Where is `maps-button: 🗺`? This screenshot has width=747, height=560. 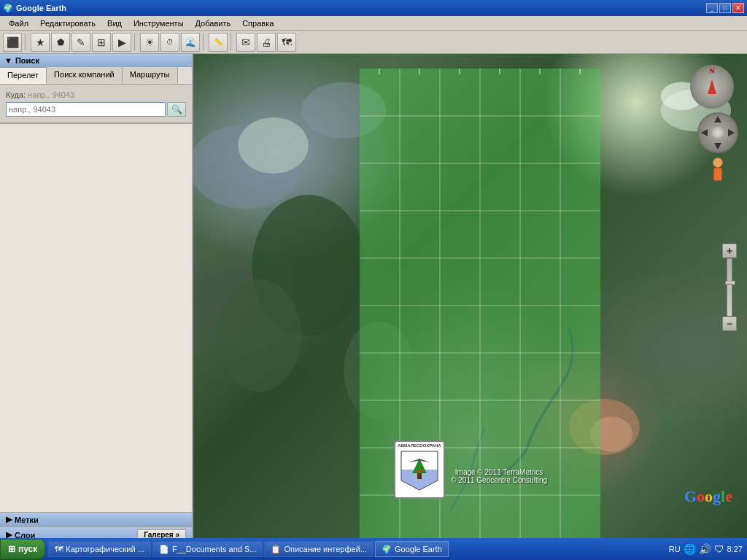
maps-button: 🗺 is located at coordinates (287, 42).